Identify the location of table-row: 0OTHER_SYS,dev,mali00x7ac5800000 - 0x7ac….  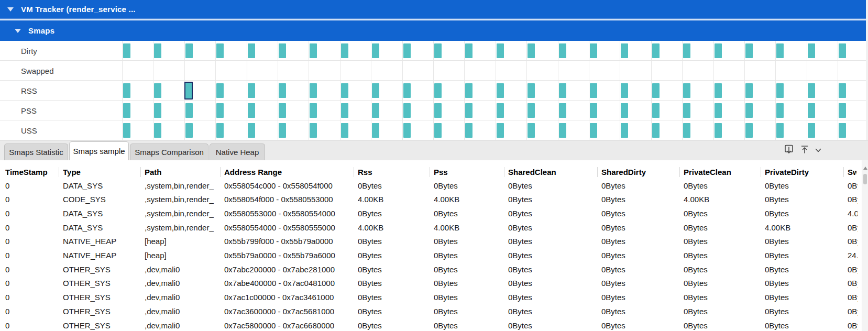
(431, 325).